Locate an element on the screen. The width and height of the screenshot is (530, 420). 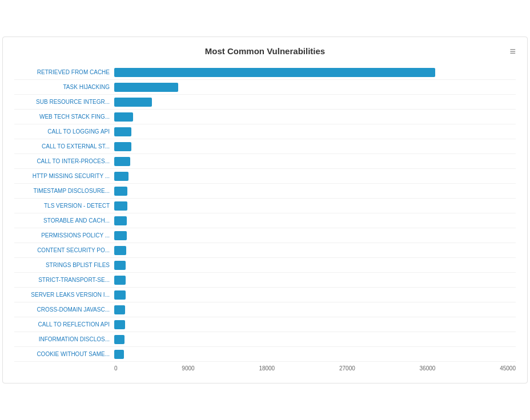
bar-label: STRICT-TRANSPORT-SE... is located at coordinates (64, 280).